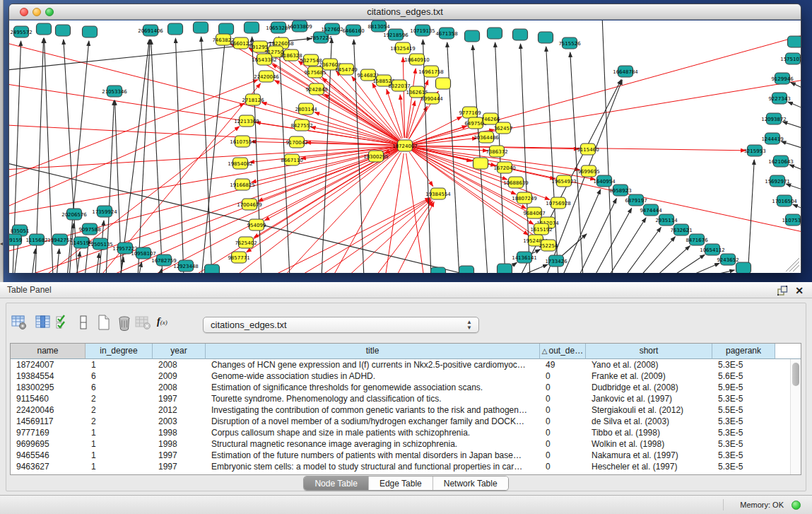  Describe the element at coordinates (743, 351) in the screenshot. I see `column-header-pagerank: pagerank` at that location.